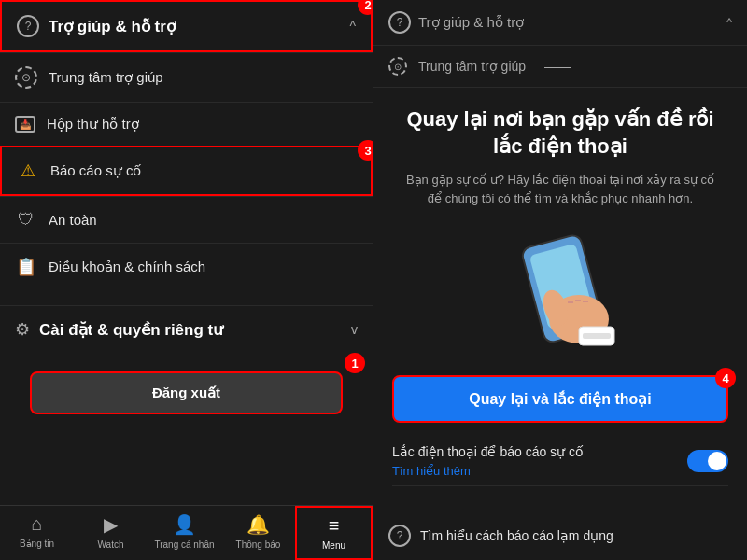 The height and width of the screenshot is (560, 747). What do you see at coordinates (487, 461) in the screenshot?
I see `toggle-text: Lắc điện thoại để báo cáo sự cố Tìm hiểu…` at bounding box center [487, 461].